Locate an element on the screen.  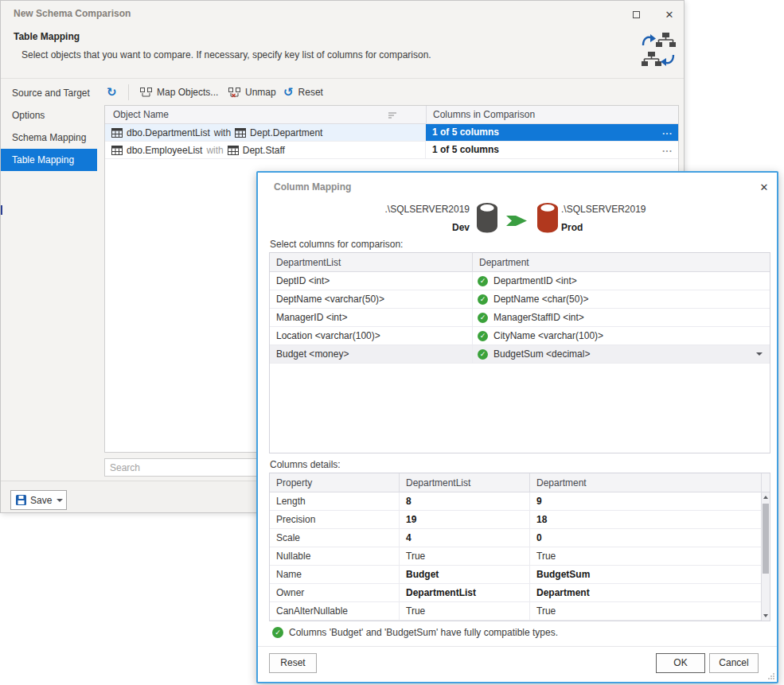
focus-mark is located at coordinates (2, 210).